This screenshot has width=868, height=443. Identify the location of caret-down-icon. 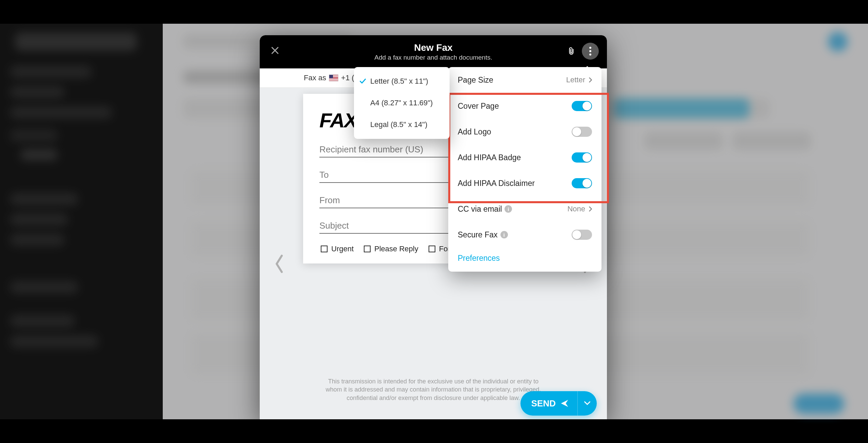
(587, 403).